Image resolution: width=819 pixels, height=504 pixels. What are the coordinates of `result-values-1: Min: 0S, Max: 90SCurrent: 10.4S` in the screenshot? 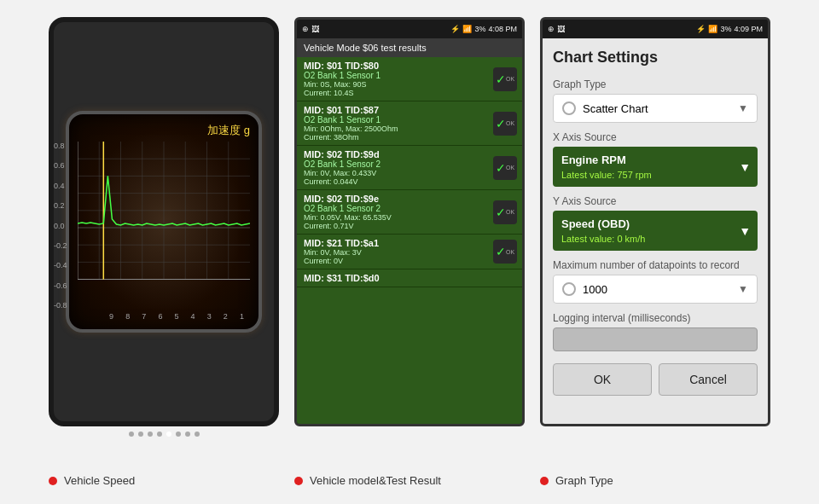 It's located at (410, 89).